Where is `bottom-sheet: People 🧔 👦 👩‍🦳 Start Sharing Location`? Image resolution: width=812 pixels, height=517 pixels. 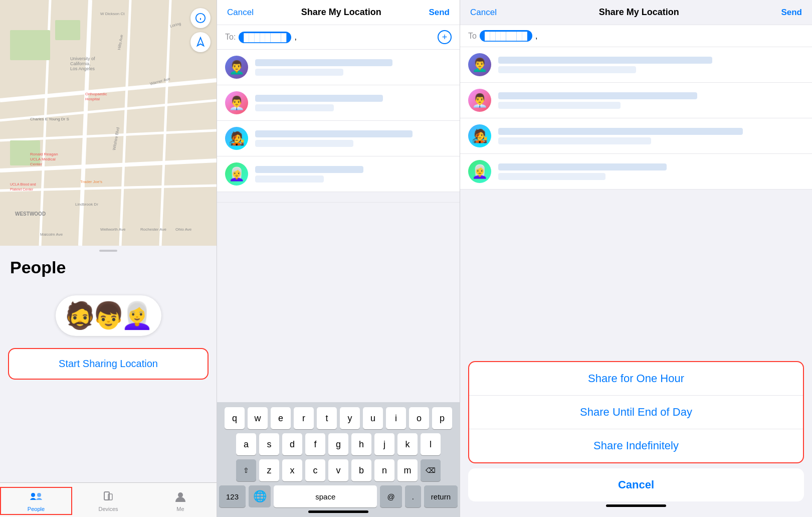
bottom-sheet: People 🧔 👦 👩‍🦳 Start Sharing Location is located at coordinates (108, 367).